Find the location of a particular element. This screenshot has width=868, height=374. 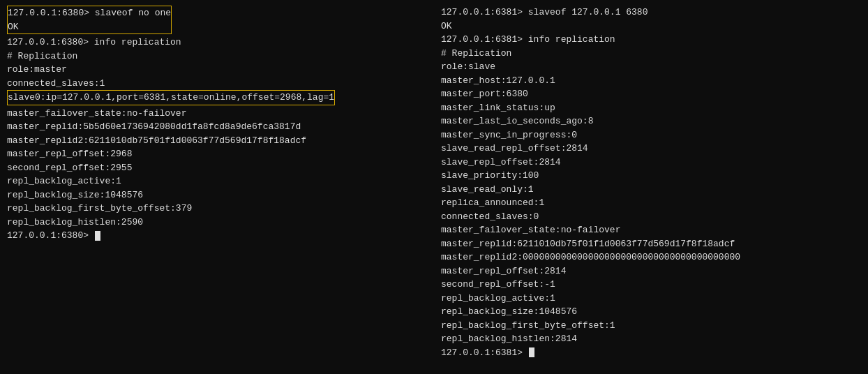

terminal-line: 127.0.0.1:6380> slaveof no one is located at coordinates (89, 13).